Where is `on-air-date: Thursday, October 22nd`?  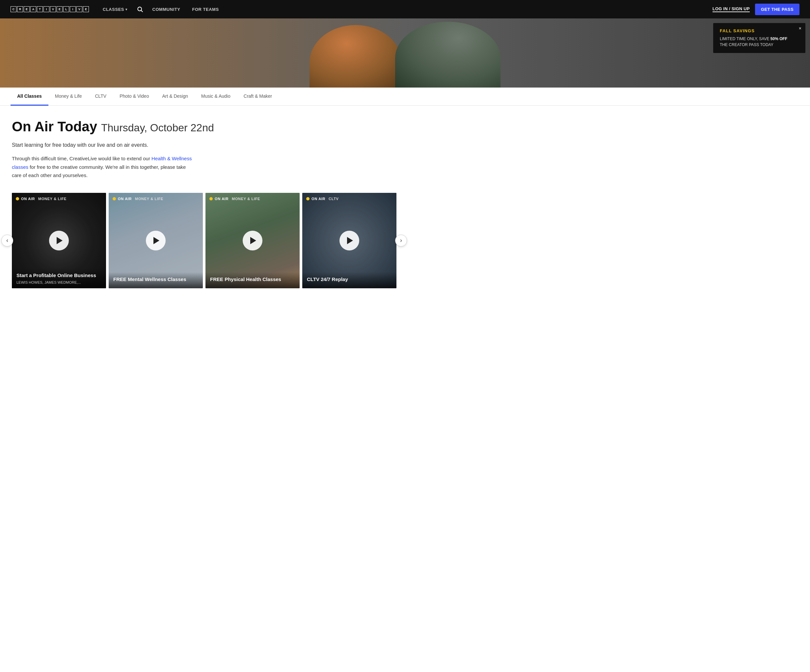 on-air-date: Thursday, October 22nd is located at coordinates (157, 128).